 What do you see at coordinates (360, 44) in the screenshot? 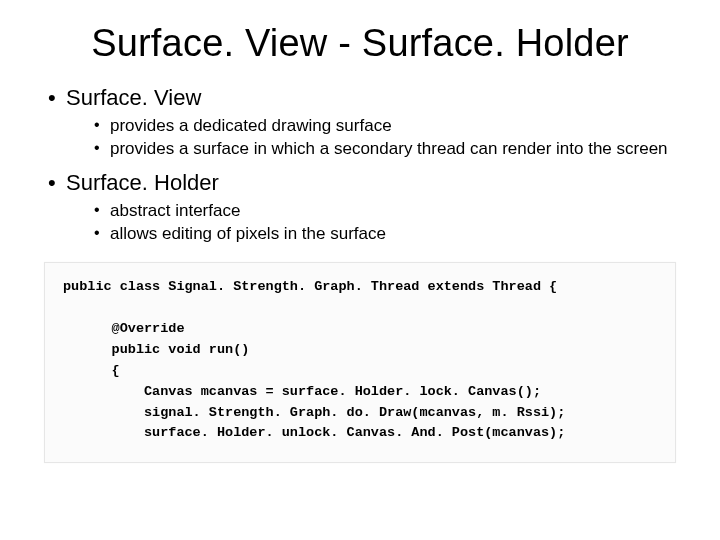
I see `slide-title: Surface. View - Surface. Holder` at bounding box center [360, 44].